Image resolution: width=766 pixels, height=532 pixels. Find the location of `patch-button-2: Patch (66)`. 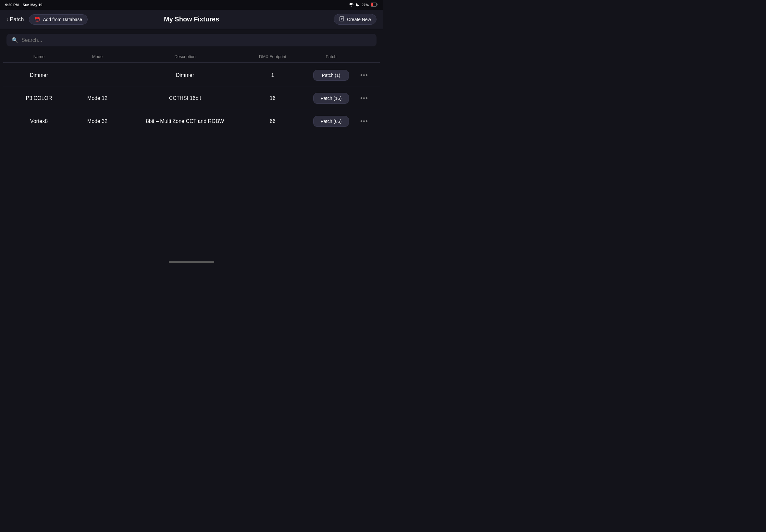

patch-button-2: Patch (66) is located at coordinates (331, 121).